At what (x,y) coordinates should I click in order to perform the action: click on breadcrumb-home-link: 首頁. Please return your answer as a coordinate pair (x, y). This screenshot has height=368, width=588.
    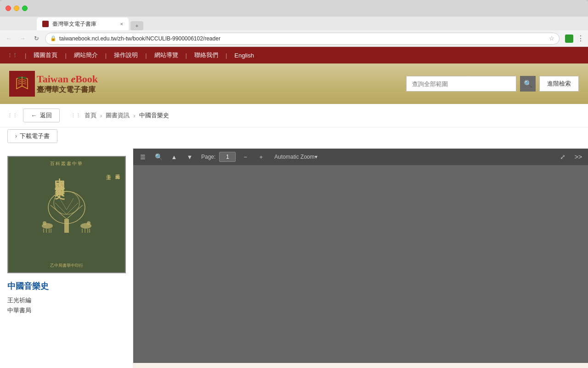
    Looking at the image, I should click on (90, 115).